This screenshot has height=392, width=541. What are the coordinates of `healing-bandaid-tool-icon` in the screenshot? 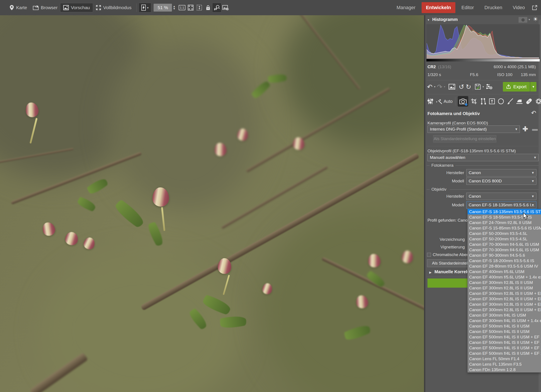 It's located at (529, 101).